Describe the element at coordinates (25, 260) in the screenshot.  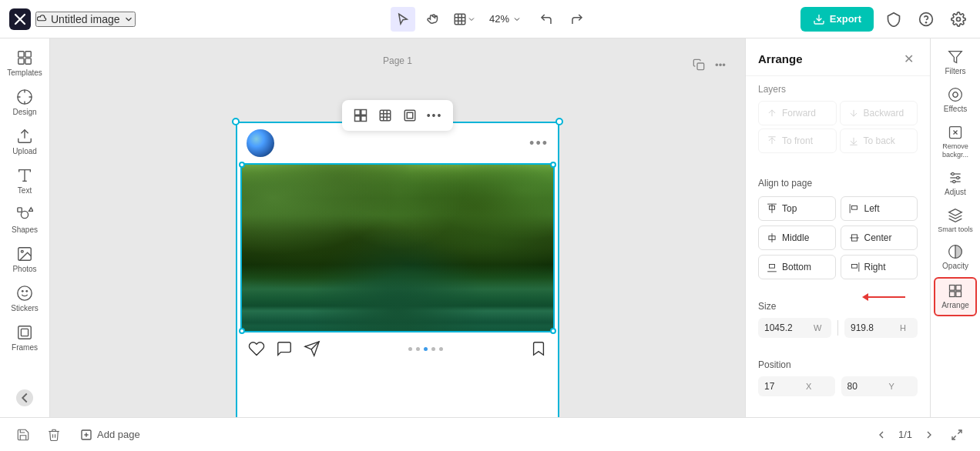
I see `sidebar-item-photos: Photos` at that location.